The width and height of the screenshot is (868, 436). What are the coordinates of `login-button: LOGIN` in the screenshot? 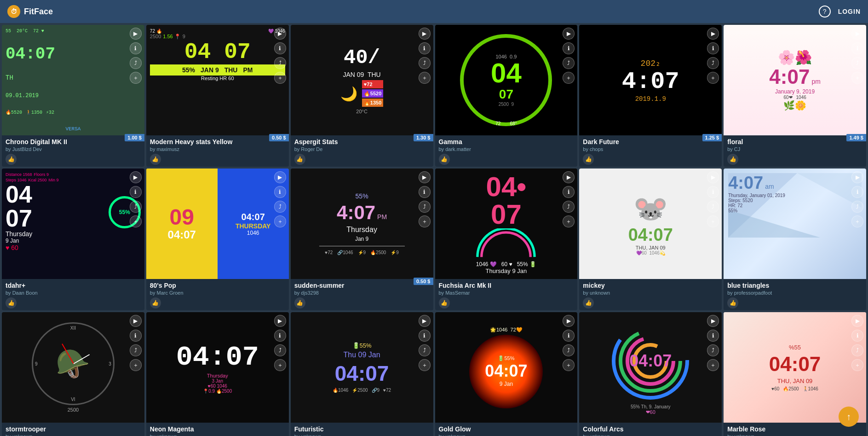 It's located at (849, 12).